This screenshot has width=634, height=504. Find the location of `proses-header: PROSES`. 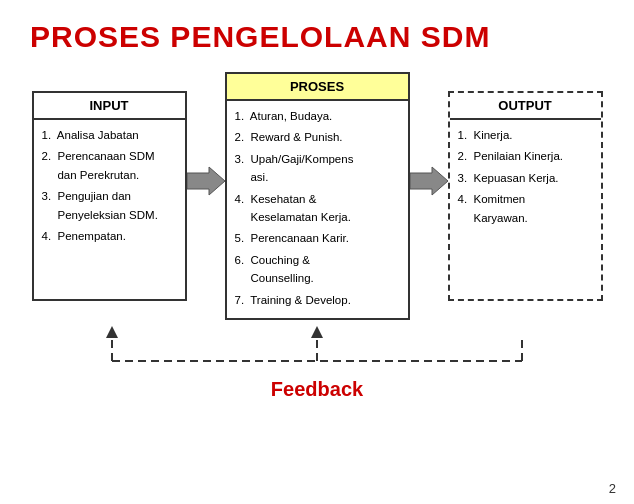

proses-header: PROSES is located at coordinates (318, 88).